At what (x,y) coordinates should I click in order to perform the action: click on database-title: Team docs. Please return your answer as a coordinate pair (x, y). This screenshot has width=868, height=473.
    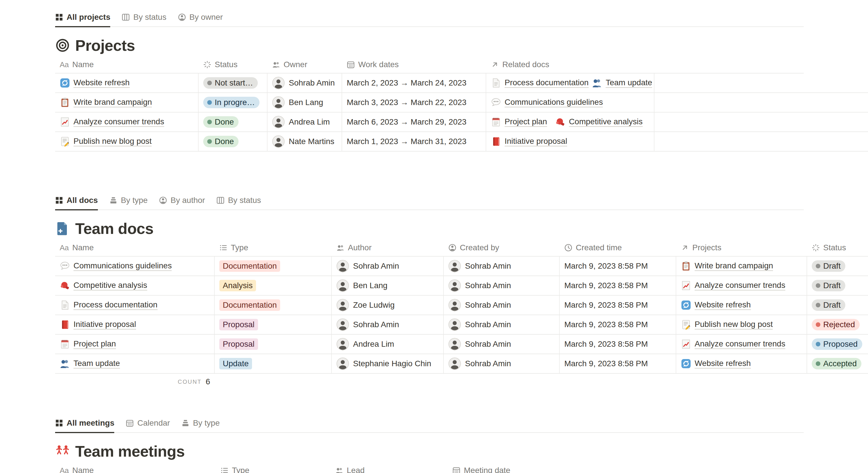
    Looking at the image, I should click on (462, 228).